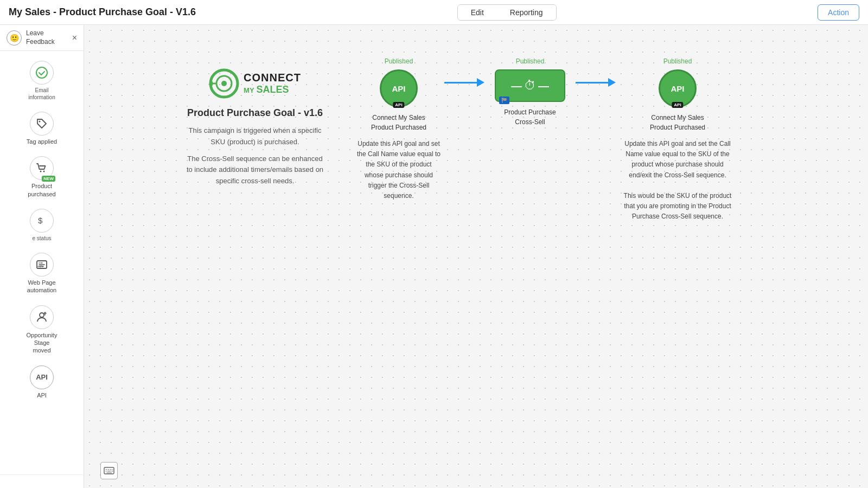 The height and width of the screenshot is (488, 868). Describe the element at coordinates (399, 170) in the screenshot. I see `node1-desc: Update this API goal and set the Call Na…` at that location.